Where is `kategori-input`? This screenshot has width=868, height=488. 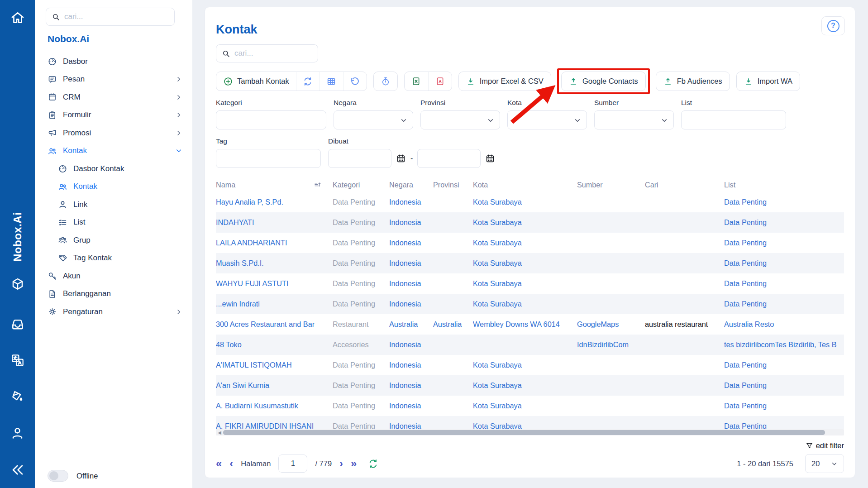
kategori-input is located at coordinates (271, 120).